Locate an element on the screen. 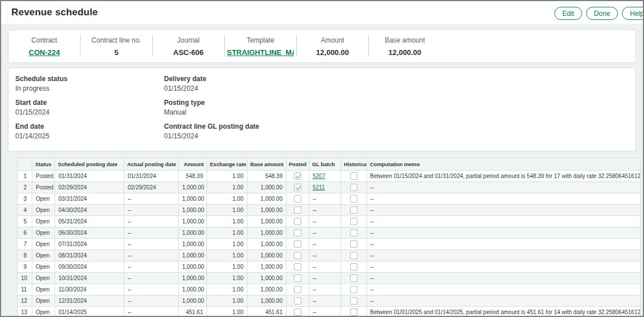 The image size is (644, 317). gl-posting-date-value: 01/15/2024 is located at coordinates (396, 136).